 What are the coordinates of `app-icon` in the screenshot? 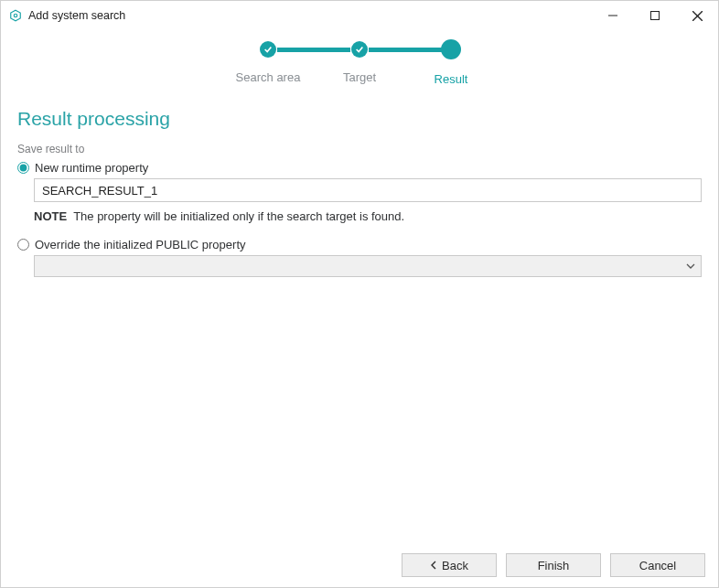 It's located at (16, 16).